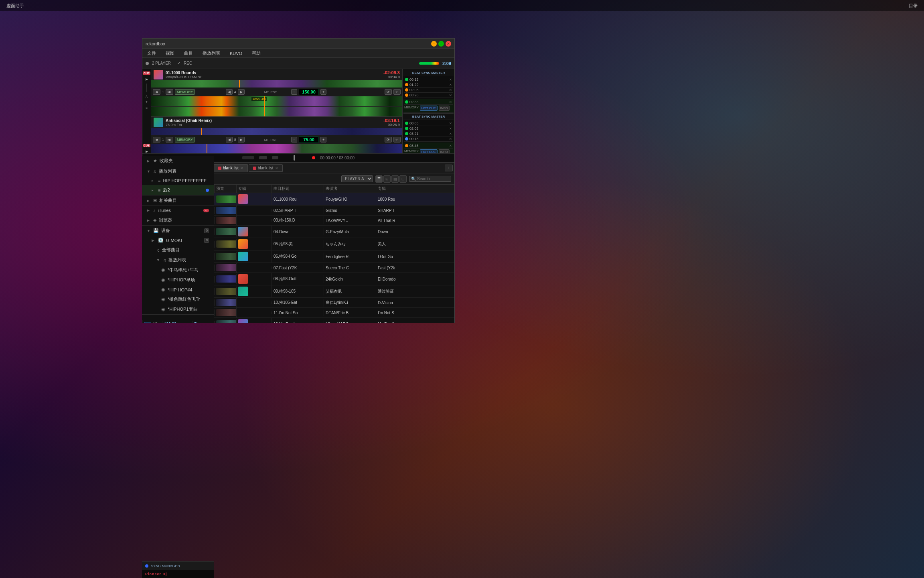 The image size is (924, 578). I want to click on deck2-loop-fwd: ▶, so click(241, 140).